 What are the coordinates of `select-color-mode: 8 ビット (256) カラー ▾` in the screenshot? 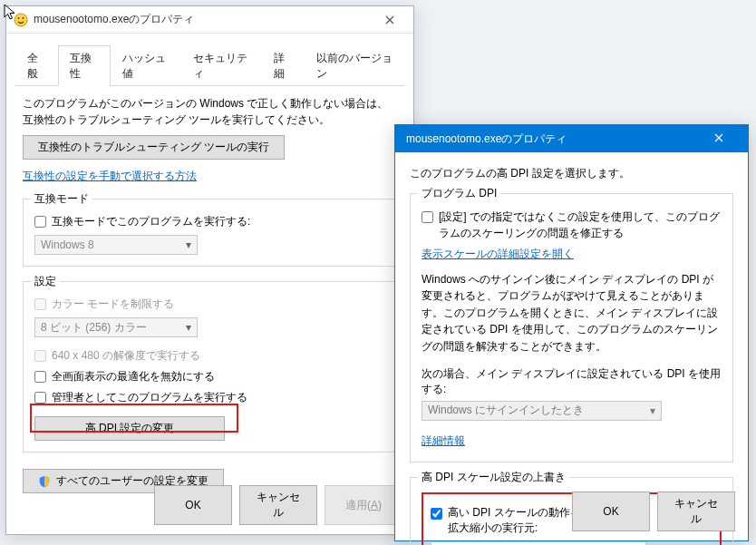 It's located at (116, 327).